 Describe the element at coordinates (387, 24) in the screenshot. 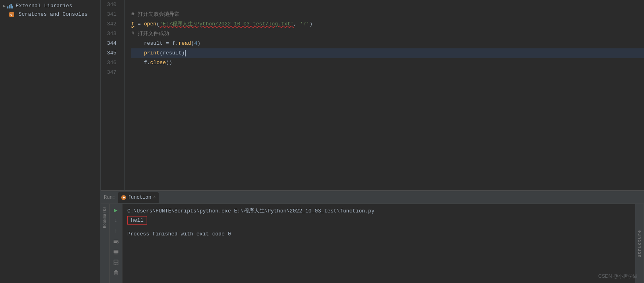

I see `code-line-342: f = open ( 'E:/程序人生\Python/2022_10_03_te…` at that location.